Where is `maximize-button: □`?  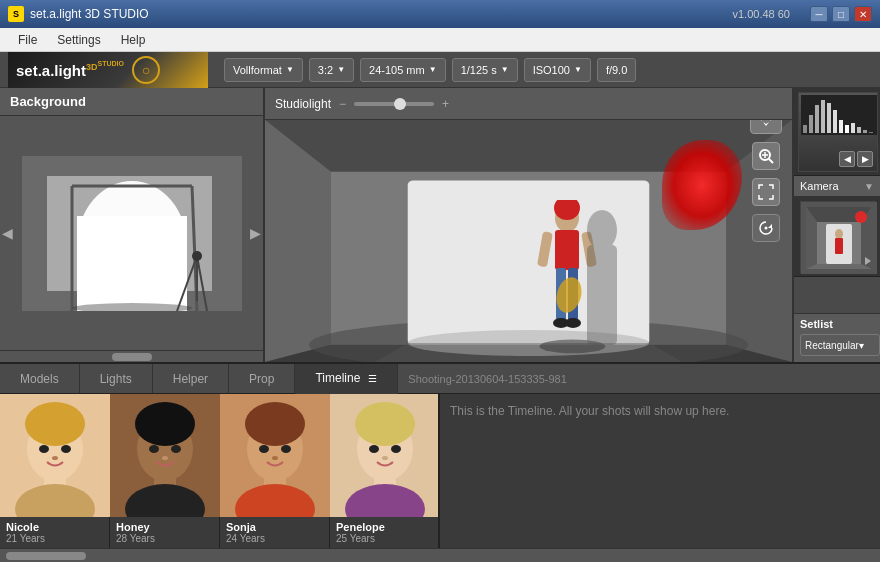 maximize-button: □ is located at coordinates (841, 14).